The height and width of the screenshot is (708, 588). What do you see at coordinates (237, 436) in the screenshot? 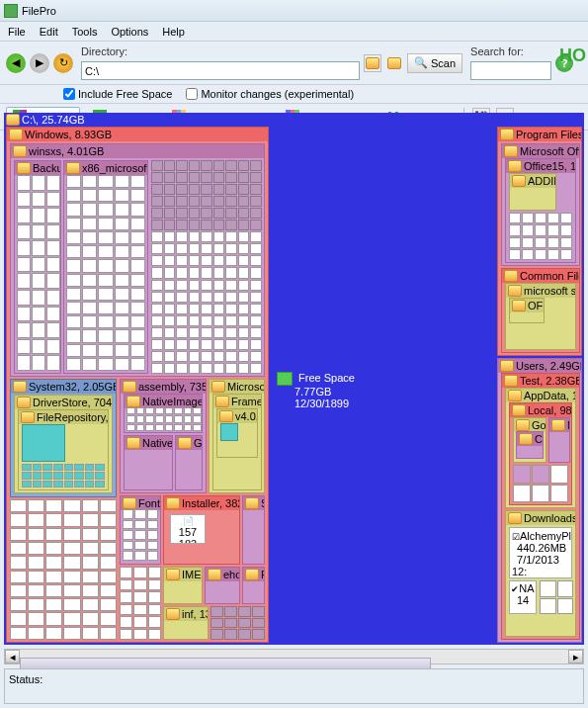
I see `folder-msnet: Microsoft.N Framewo v4.0.3` at bounding box center [237, 436].